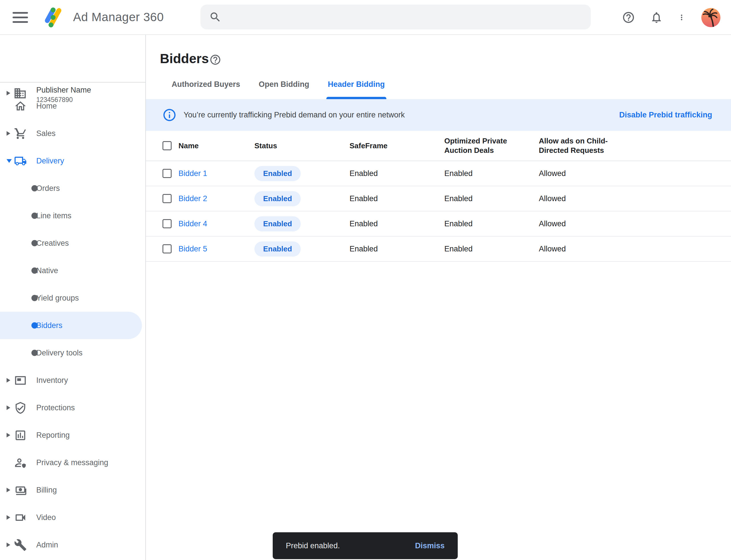 The image size is (731, 560). I want to click on wrench-icon, so click(21, 545).